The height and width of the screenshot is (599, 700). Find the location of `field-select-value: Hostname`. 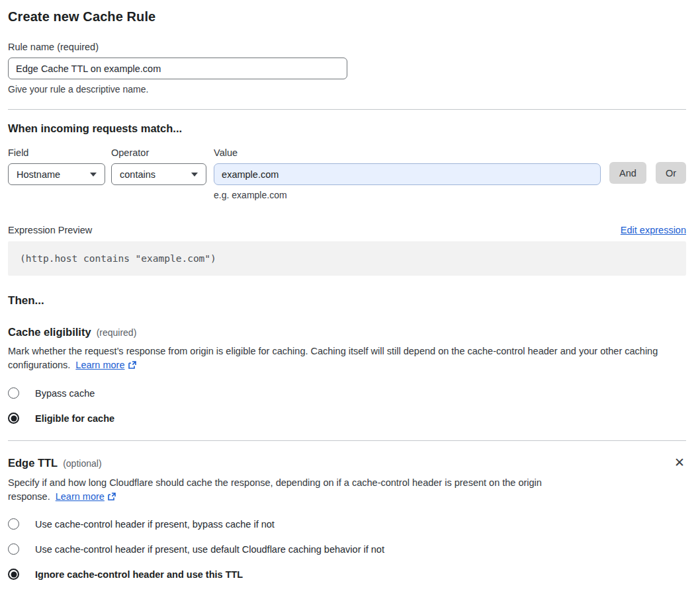

field-select-value: Hostname is located at coordinates (38, 175).